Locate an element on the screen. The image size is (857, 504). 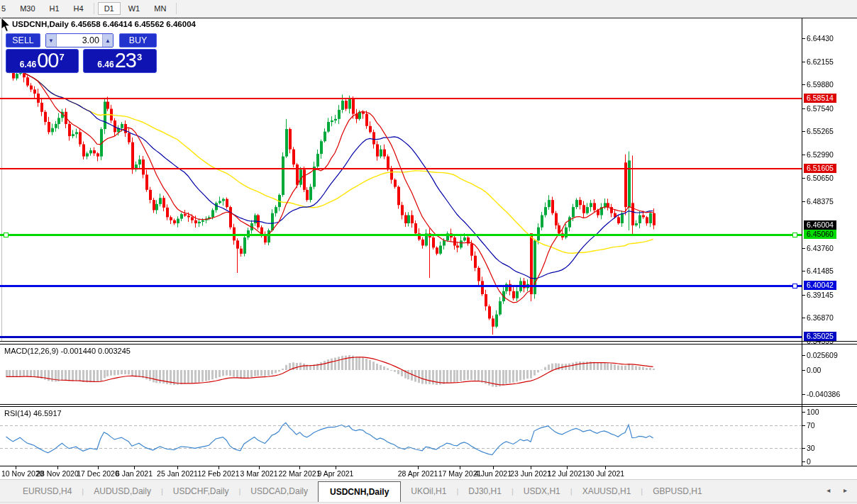
date-axis-label: 25 Jan 2021 is located at coordinates (177, 474).